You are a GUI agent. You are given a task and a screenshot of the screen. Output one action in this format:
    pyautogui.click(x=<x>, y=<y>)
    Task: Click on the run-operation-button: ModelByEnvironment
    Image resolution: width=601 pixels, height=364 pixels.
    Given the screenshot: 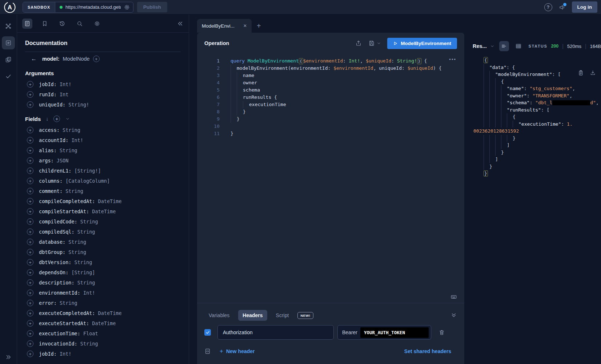 What is the action you would take?
    pyautogui.click(x=422, y=44)
    